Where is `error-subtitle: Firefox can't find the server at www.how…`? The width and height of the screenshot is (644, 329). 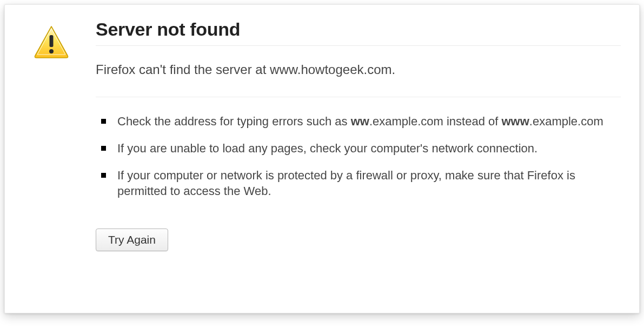 error-subtitle: Firefox can't find the server at www.how… is located at coordinates (358, 70).